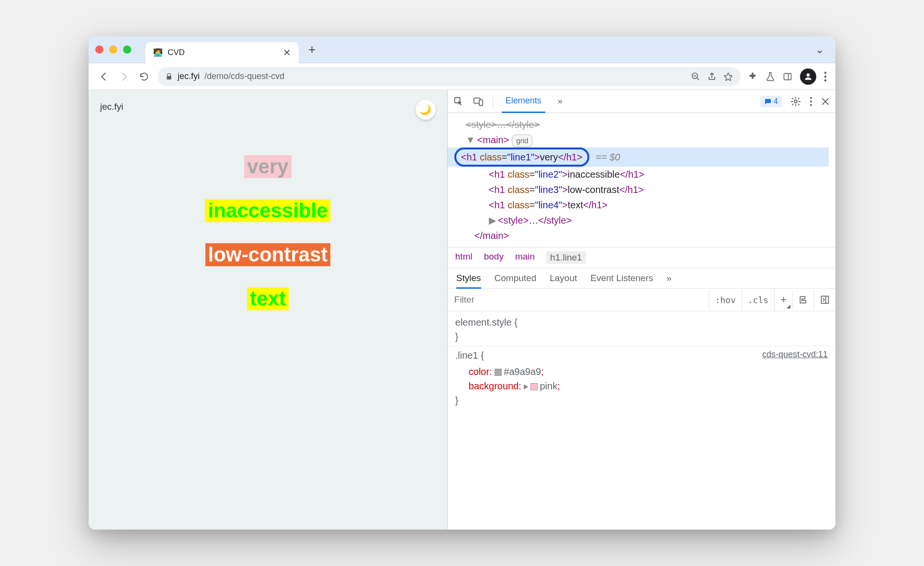 The image size is (924, 566). What do you see at coordinates (268, 107) in the screenshot?
I see `site-label: jec.fyi` at bounding box center [268, 107].